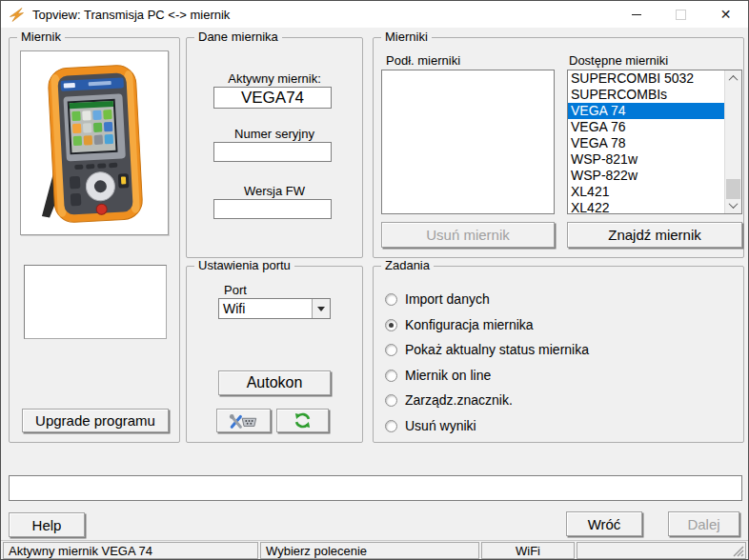 Image resolution: width=749 pixels, height=560 pixels. What do you see at coordinates (274, 309) in the screenshot?
I see `port-combobox: Wifi` at bounding box center [274, 309].